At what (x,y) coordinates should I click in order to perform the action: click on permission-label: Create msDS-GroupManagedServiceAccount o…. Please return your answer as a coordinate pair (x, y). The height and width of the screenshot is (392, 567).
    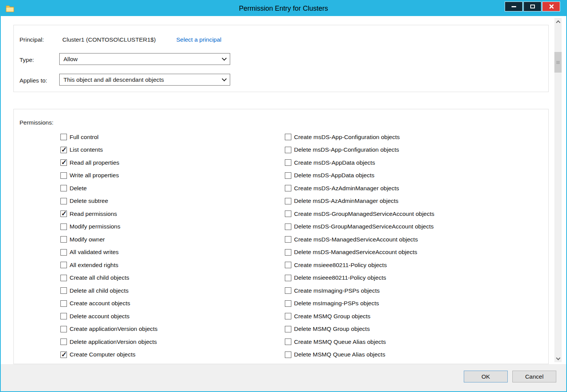
    Looking at the image, I should click on (364, 214).